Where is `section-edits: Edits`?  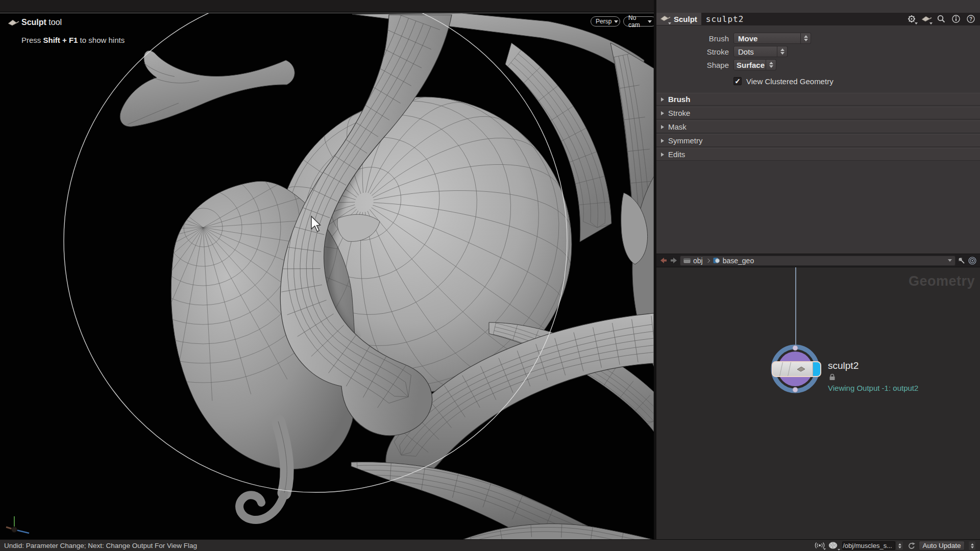 section-edits: Edits is located at coordinates (818, 154).